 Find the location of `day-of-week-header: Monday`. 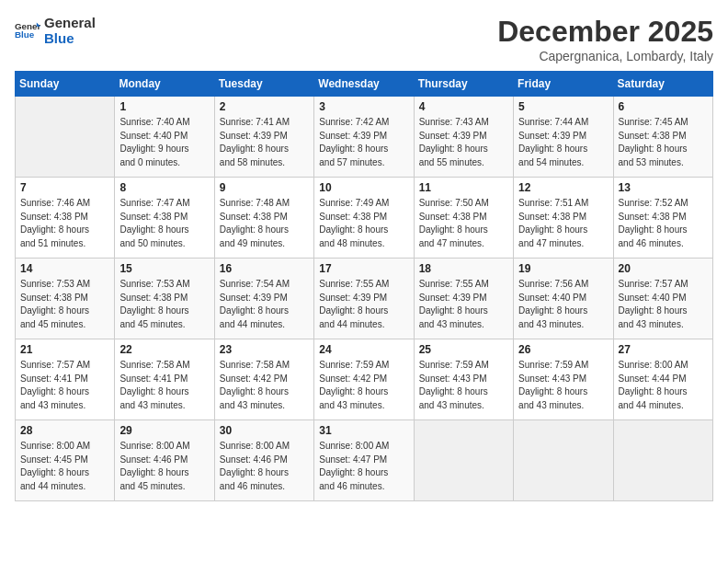

day-of-week-header: Monday is located at coordinates (165, 85).